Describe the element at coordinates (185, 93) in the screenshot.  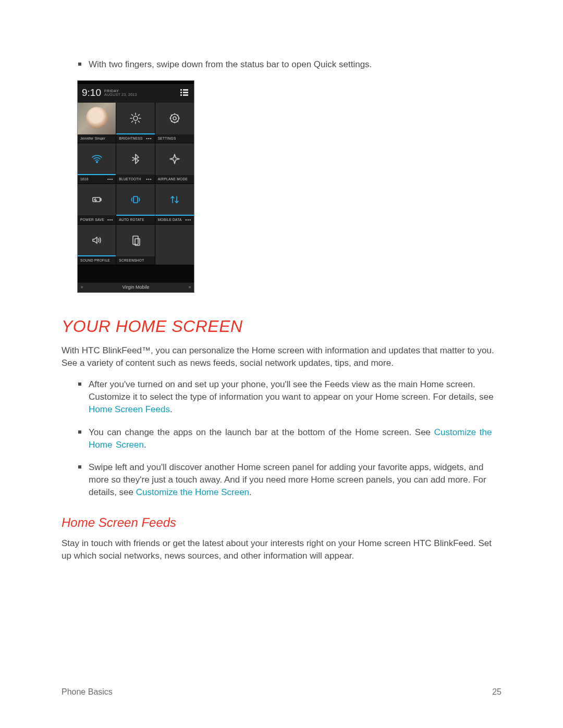
I see `list-icon` at that location.